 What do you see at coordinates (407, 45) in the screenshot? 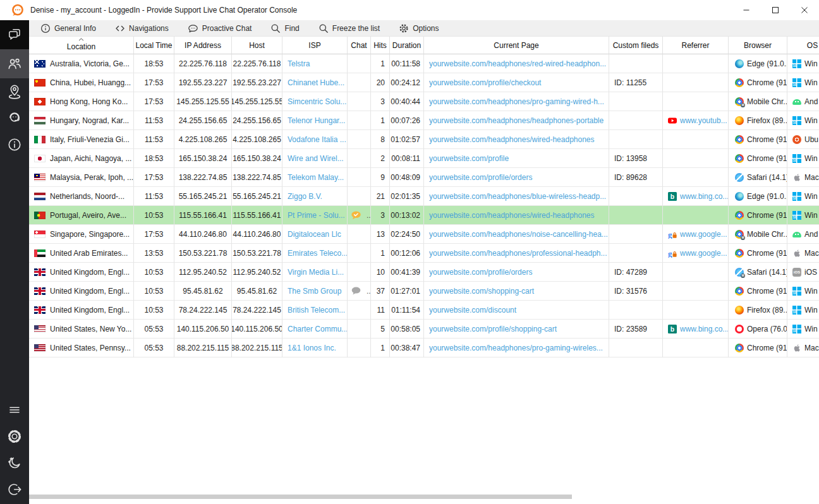
I see `column-header-duration: Duration` at bounding box center [407, 45].